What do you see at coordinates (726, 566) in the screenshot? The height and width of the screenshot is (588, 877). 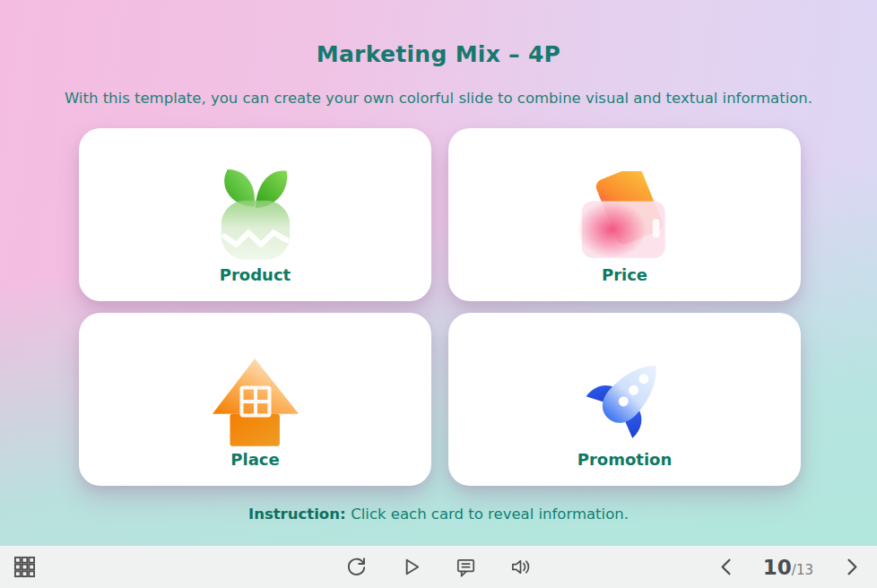 I see `chevron-left-icon` at bounding box center [726, 566].